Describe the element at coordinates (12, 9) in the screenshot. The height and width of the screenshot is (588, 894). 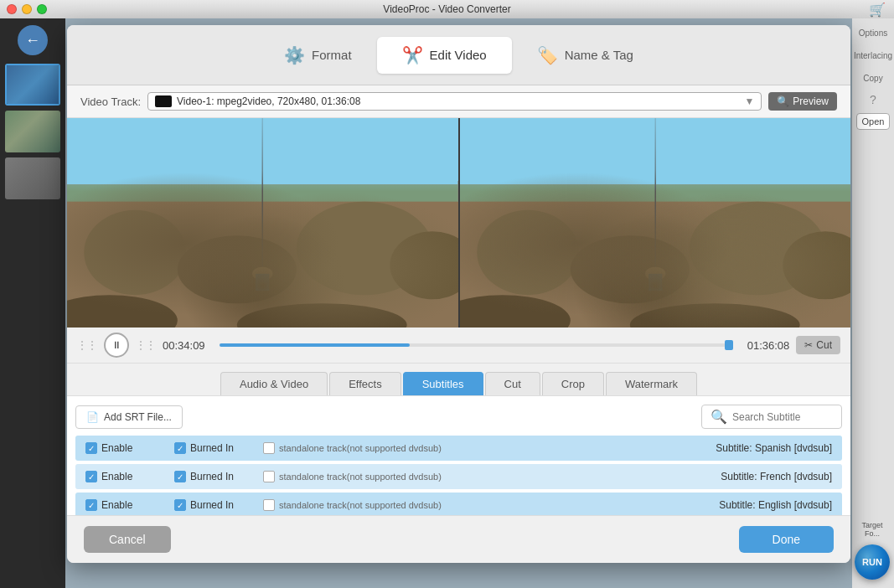
I see `close-button` at that location.